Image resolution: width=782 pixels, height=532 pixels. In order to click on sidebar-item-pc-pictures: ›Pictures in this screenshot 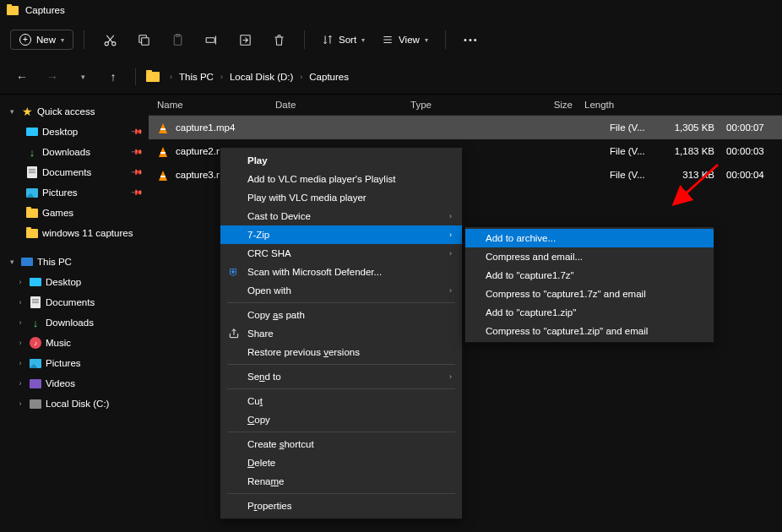, I will do `click(74, 363)`.